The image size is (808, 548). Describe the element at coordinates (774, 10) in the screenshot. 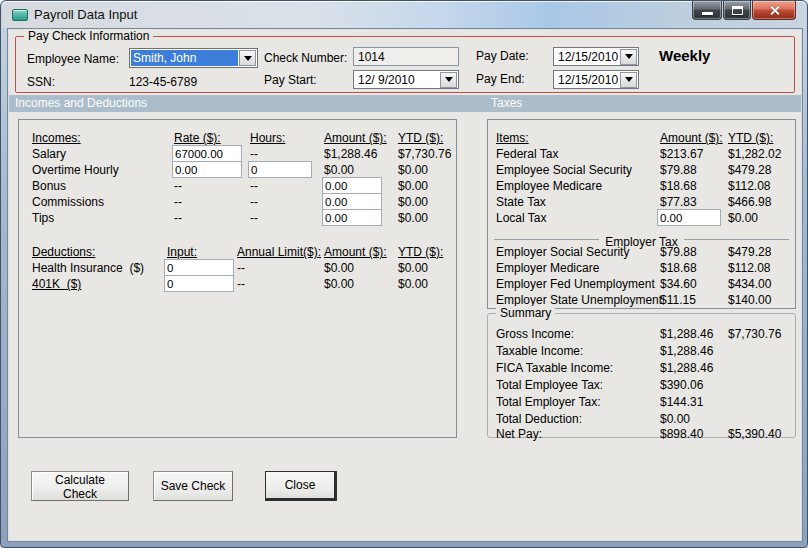

I see `close-icon` at that location.